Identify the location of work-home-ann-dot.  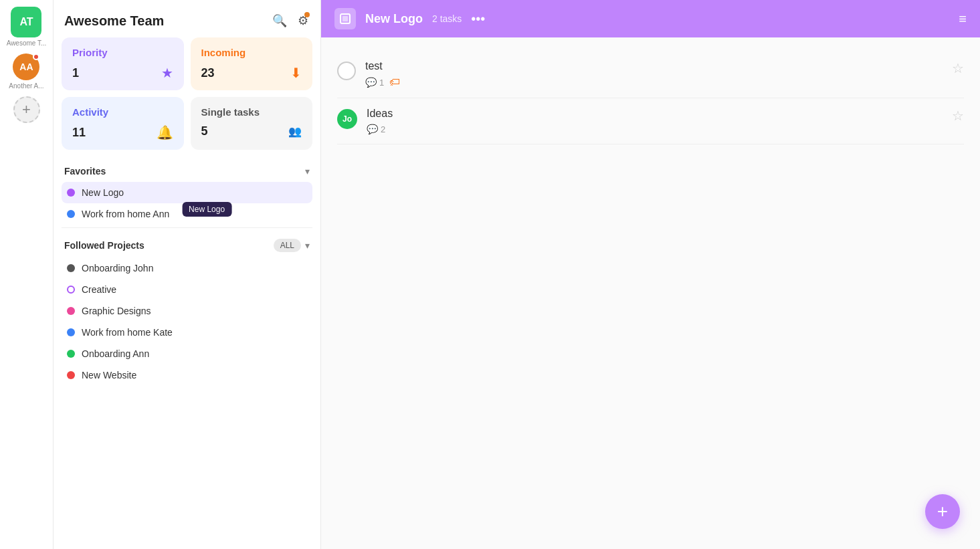
(71, 214).